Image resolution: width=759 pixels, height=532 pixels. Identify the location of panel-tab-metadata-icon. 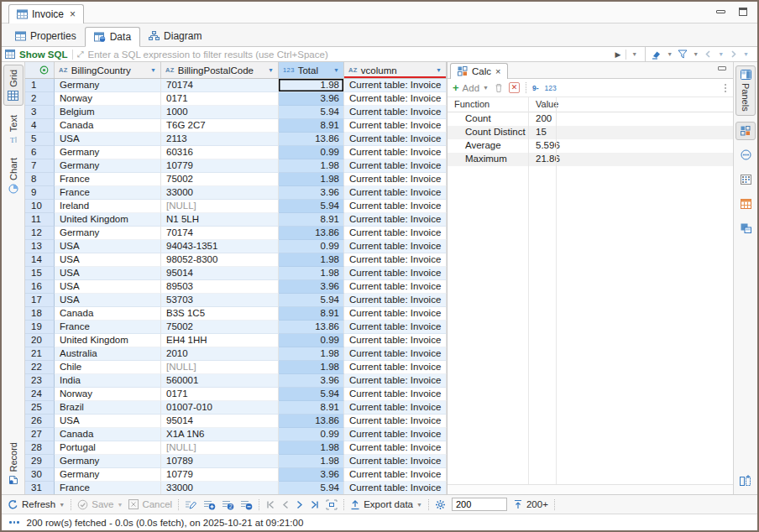
(746, 180).